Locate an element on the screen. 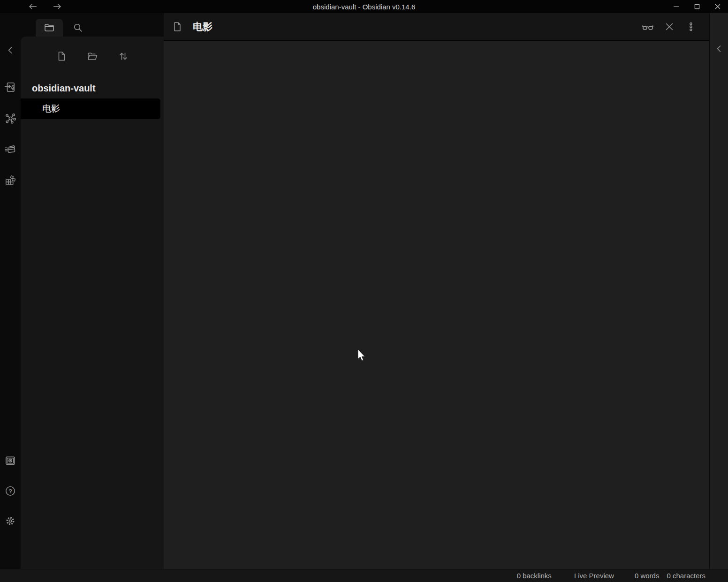 The height and width of the screenshot is (582, 728). sort-order-button is located at coordinates (123, 56).